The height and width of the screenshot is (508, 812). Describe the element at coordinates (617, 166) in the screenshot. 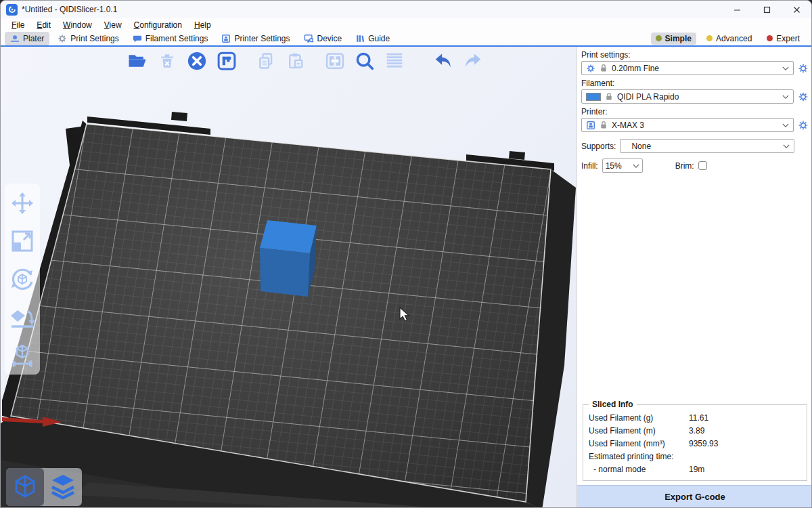

I see `infill-value: 15%` at that location.